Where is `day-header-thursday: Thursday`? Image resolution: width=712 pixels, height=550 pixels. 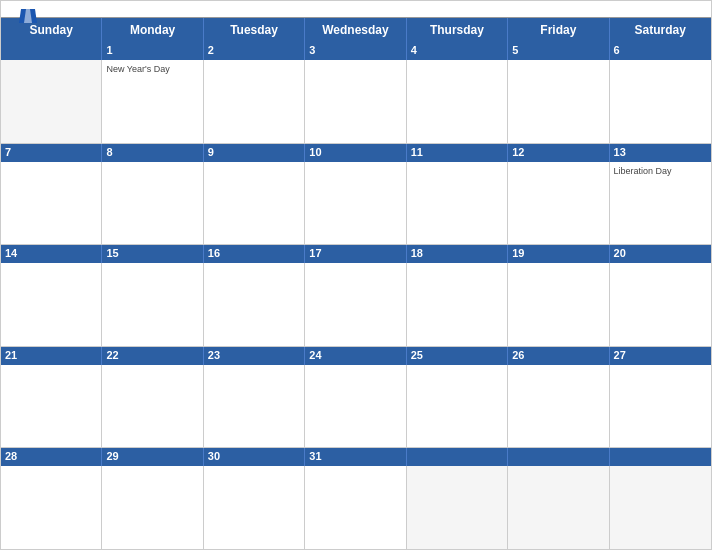 day-header-thursday: Thursday is located at coordinates (458, 30).